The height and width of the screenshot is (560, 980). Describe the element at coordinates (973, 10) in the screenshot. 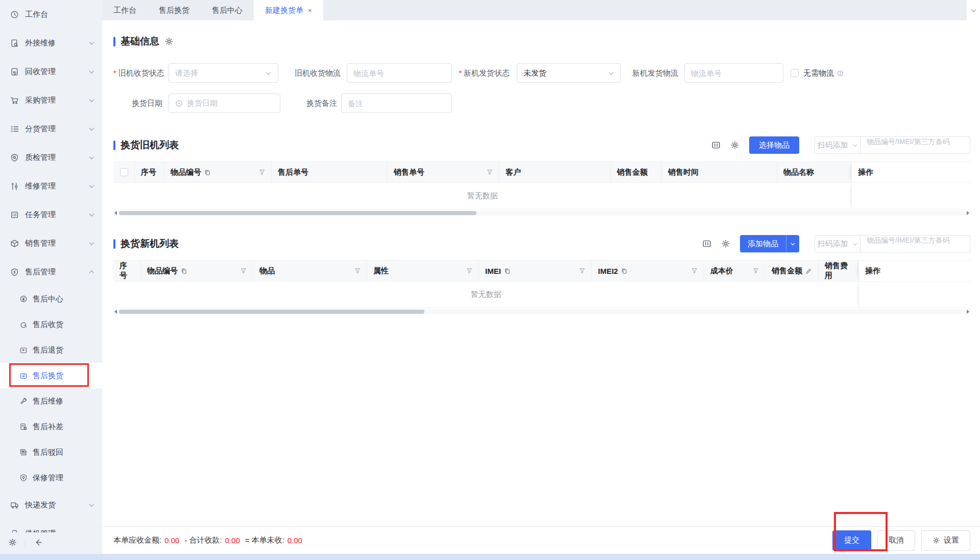

I see `tab-list-dropdown-button` at that location.